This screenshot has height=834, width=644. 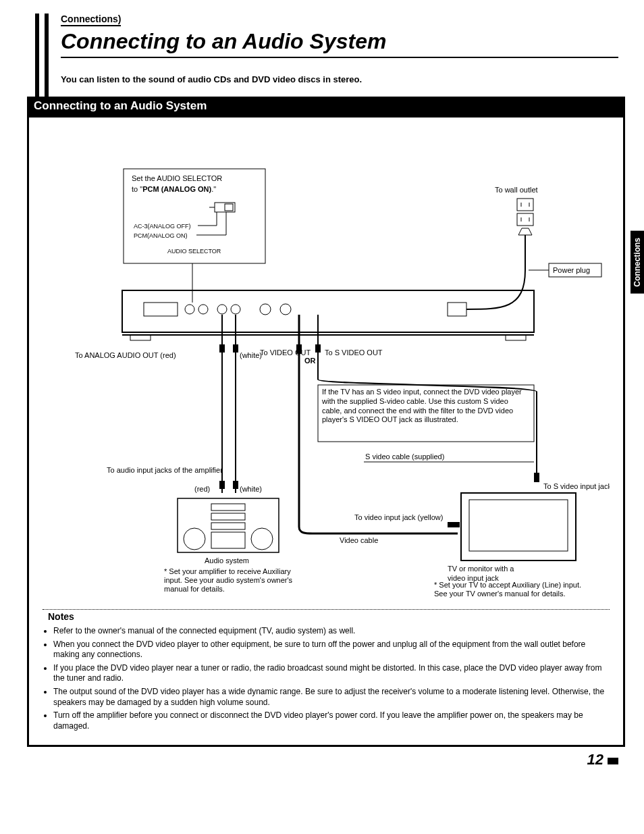 I want to click on svg-text: S video cable (supplied), so click(x=405, y=457).